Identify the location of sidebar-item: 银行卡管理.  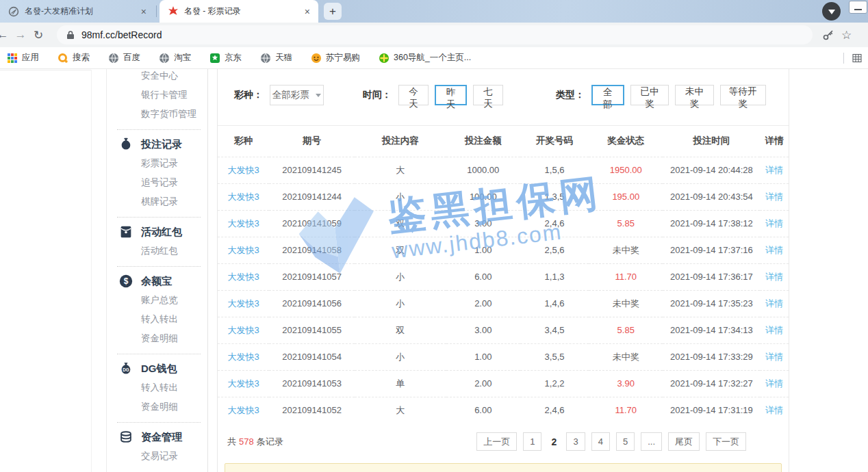
(157, 95).